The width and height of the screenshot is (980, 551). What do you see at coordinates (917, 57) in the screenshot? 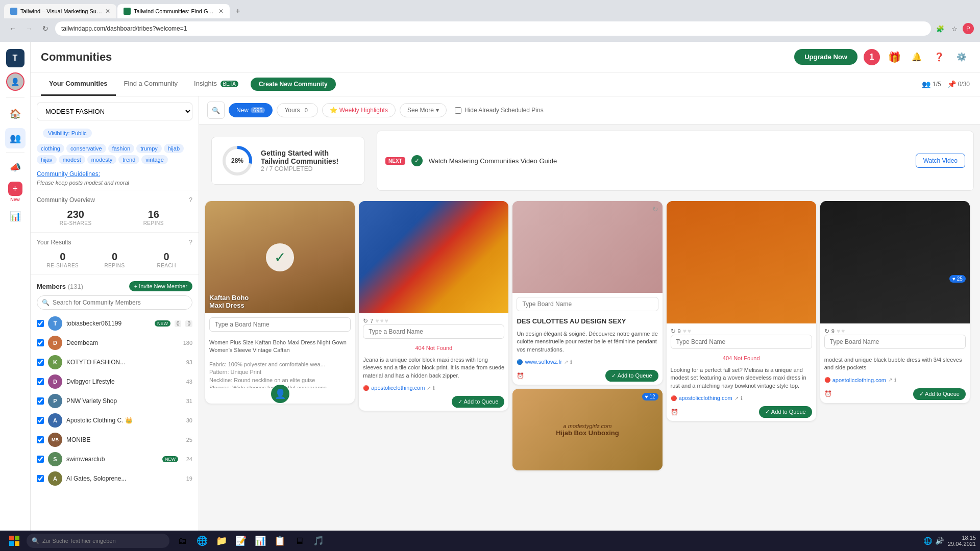
I see `bell-button: 🔔` at bounding box center [917, 57].